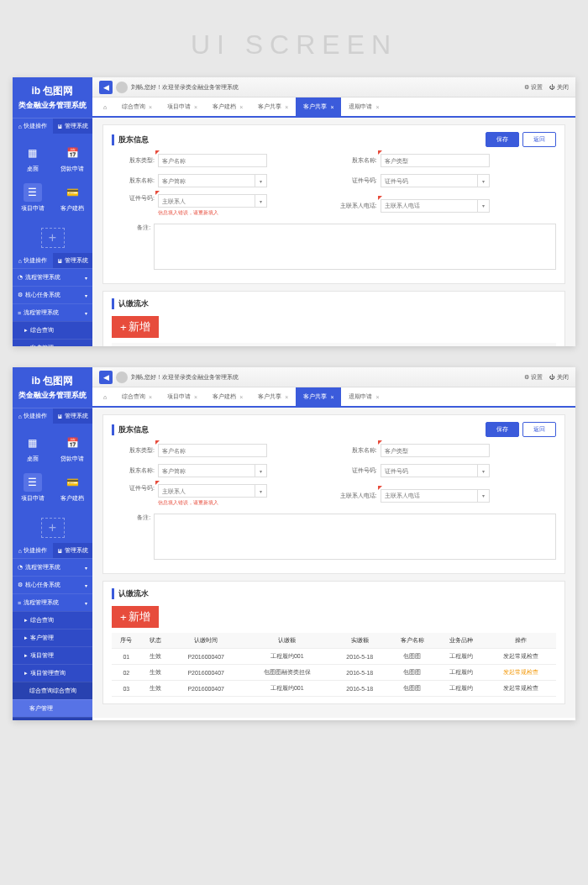  Describe the element at coordinates (52, 656) in the screenshot. I see `menu-proj: ▸项目管理` at that location.